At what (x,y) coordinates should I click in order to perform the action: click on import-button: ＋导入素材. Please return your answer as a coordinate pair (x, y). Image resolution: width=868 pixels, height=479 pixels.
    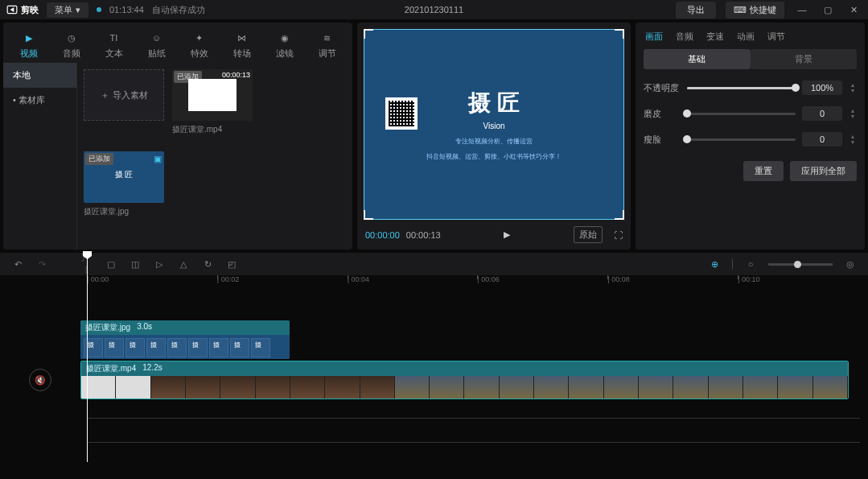
    Looking at the image, I should click on (124, 95).